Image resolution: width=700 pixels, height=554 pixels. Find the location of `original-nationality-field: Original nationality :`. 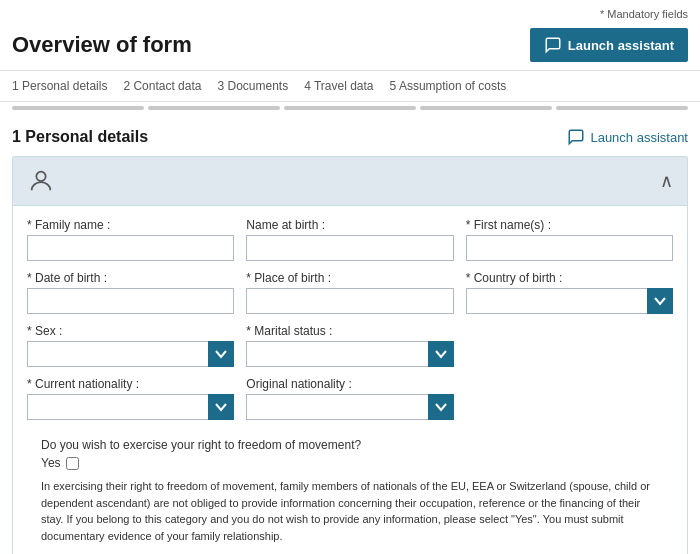

original-nationality-field: Original nationality : is located at coordinates (350, 398).